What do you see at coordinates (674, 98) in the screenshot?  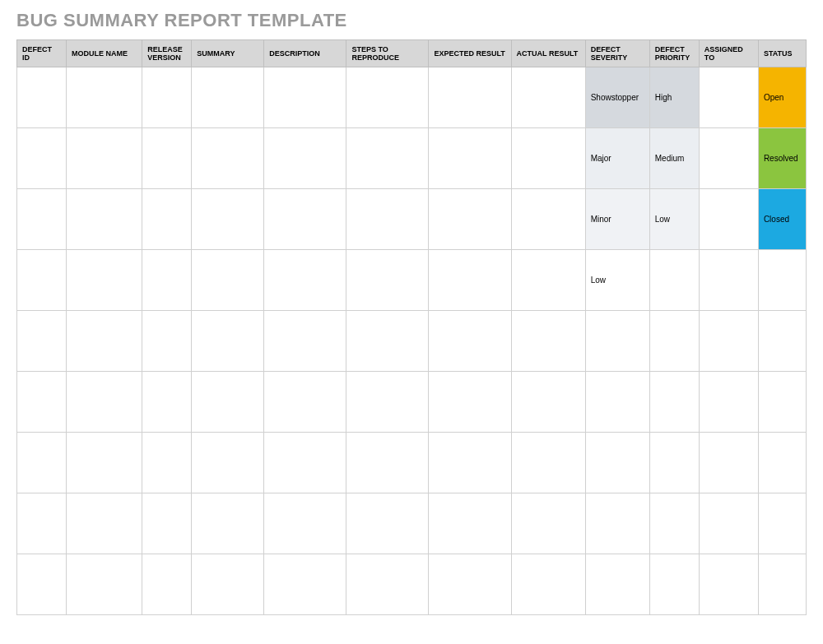 I see `cell-priority: High` at bounding box center [674, 98].